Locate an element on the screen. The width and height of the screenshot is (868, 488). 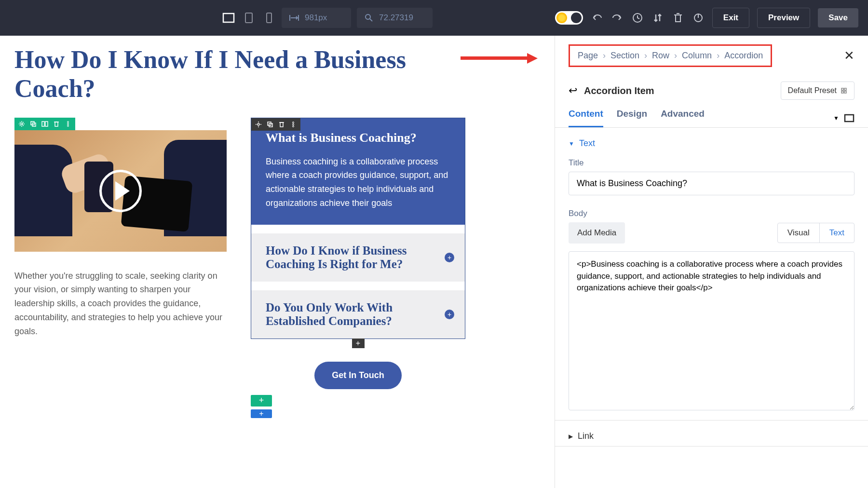
section-link-header: ▶ Link is located at coordinates (712, 433).